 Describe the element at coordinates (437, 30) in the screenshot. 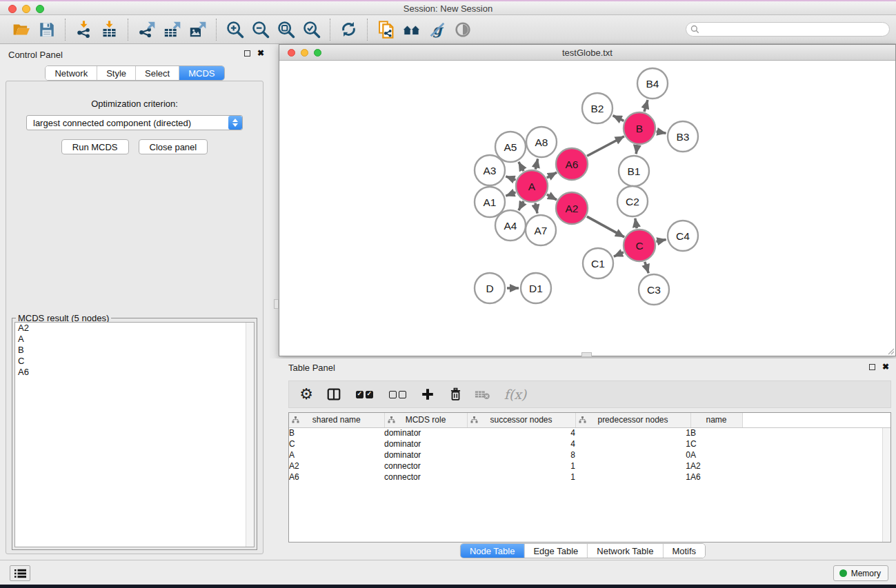

I see `gene-query-button: g` at that location.